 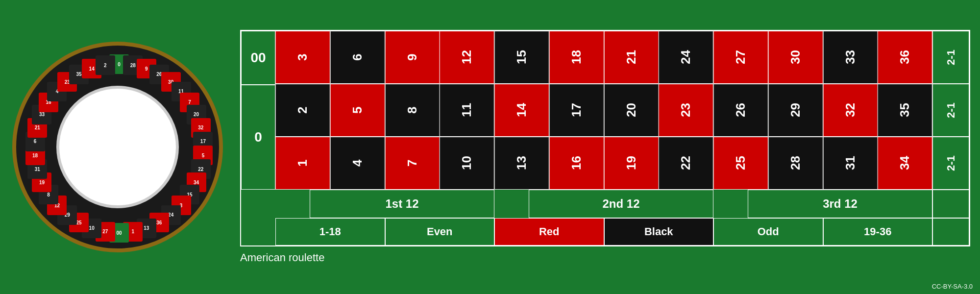 I want to click on bottom-bet-19-36: 19-36, so click(x=878, y=232).